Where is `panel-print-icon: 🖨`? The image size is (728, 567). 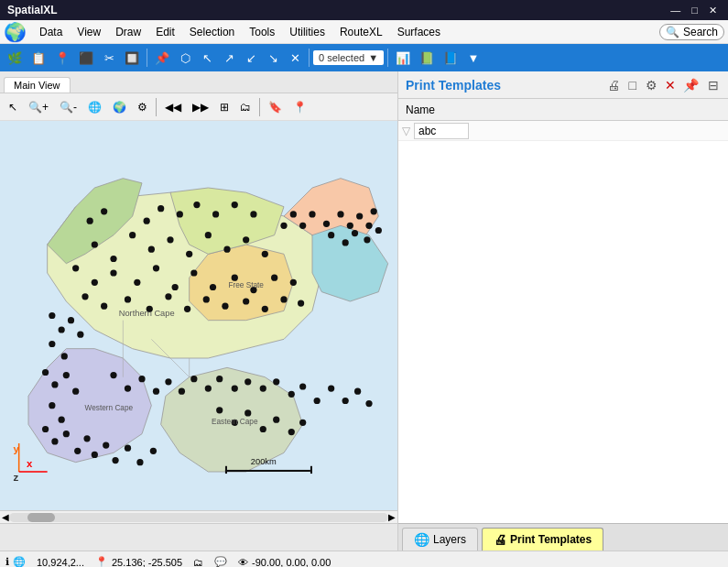 panel-print-icon: 🖨 is located at coordinates (614, 85).